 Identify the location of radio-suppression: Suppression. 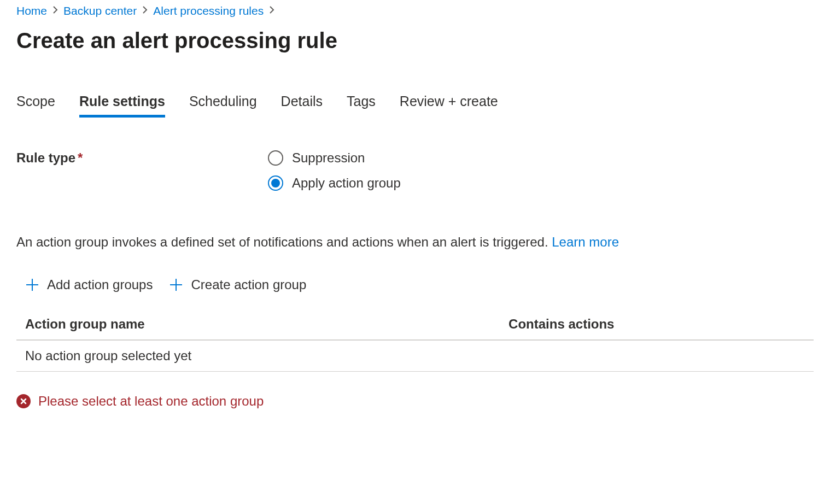
(335, 158).